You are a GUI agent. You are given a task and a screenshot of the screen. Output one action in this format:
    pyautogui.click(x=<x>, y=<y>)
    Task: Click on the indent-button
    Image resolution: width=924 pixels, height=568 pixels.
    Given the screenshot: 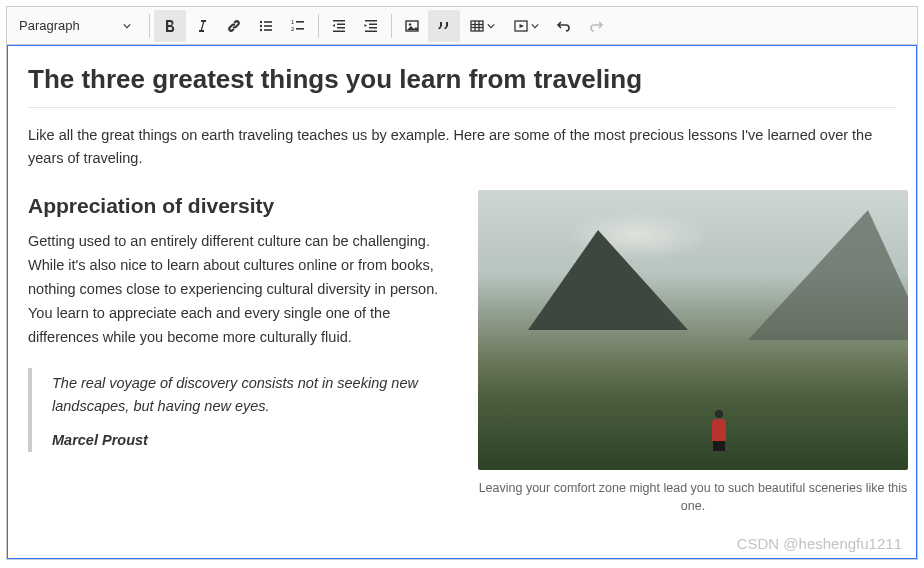 What is the action you would take?
    pyautogui.click(x=371, y=26)
    